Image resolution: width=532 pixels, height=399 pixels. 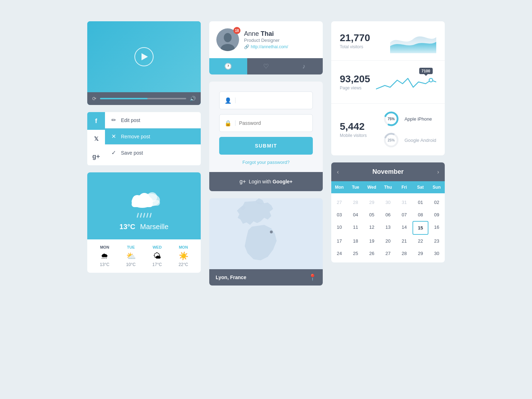 I want to click on calendar-day: 18, so click(x=356, y=241).